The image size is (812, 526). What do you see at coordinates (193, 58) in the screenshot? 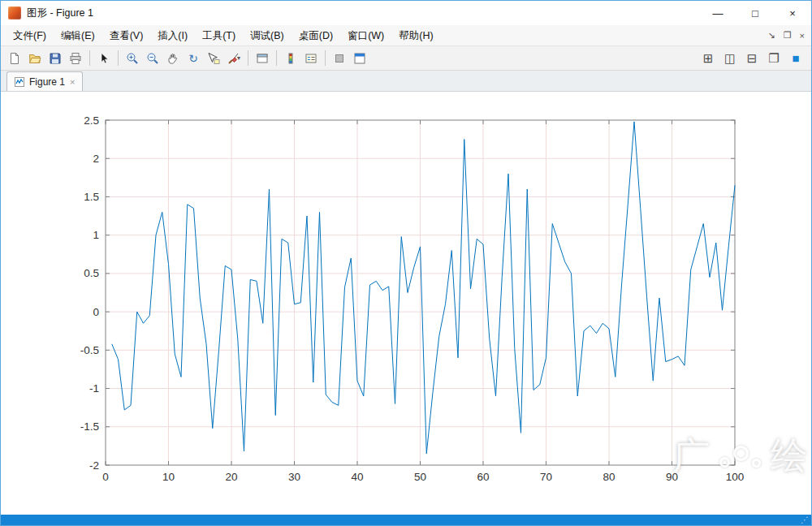
I see `rotate-3d-icon: ↻` at bounding box center [193, 58].